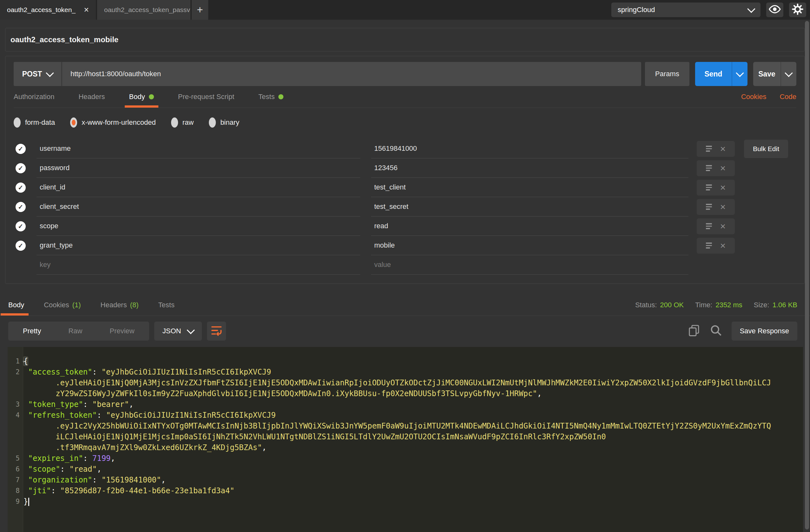 The image size is (810, 532). Describe the element at coordinates (713, 74) in the screenshot. I see `send-button: Send` at that location.